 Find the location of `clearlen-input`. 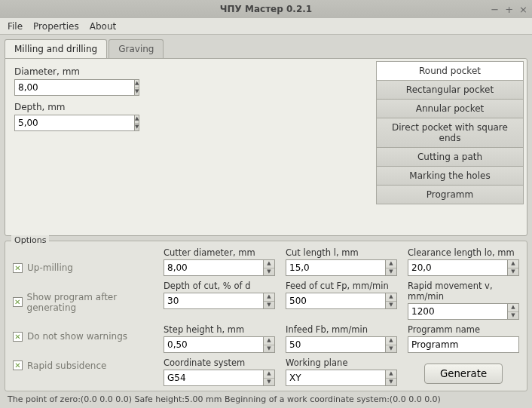

clearlen-input is located at coordinates (458, 268).